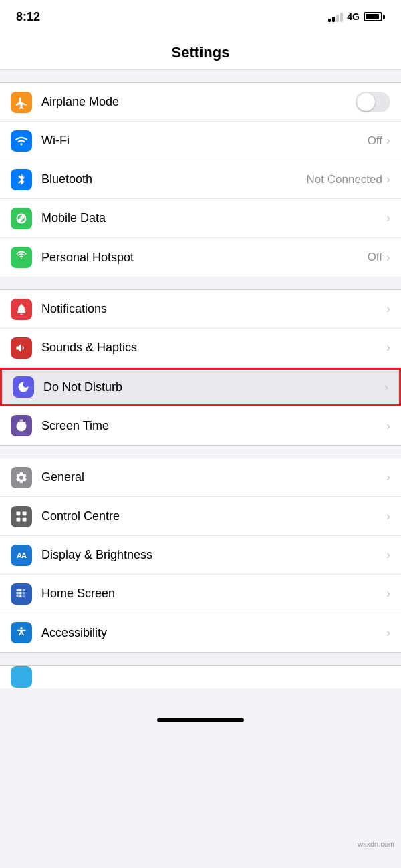 Image resolution: width=401 pixels, height=868 pixels. I want to click on mobile-data-icon, so click(21, 219).